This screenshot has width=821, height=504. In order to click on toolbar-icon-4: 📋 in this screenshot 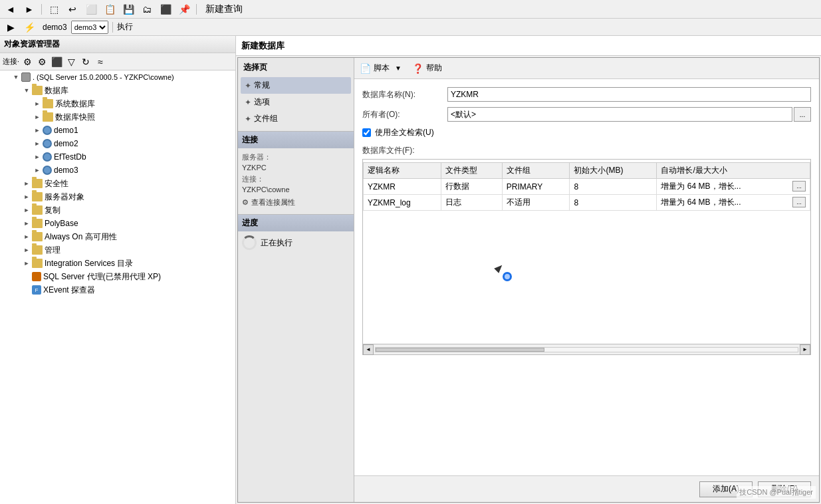, I will do `click(110, 9)`.